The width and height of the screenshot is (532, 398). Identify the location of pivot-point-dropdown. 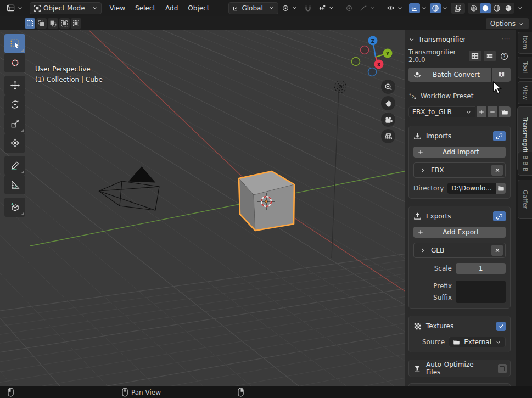
(290, 8).